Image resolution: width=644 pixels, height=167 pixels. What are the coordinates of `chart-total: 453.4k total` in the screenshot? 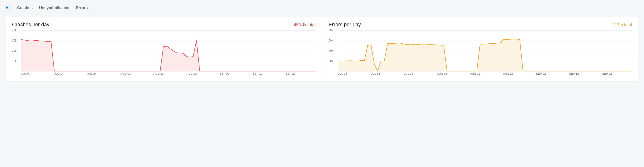 It's located at (304, 25).